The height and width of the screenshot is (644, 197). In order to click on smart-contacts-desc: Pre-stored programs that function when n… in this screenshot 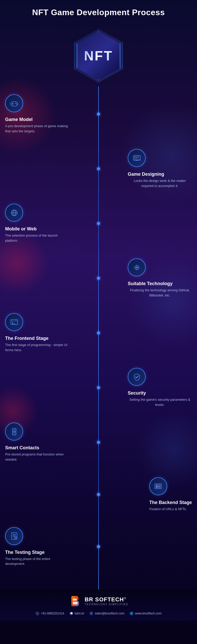, I will do `click(37, 457)`.